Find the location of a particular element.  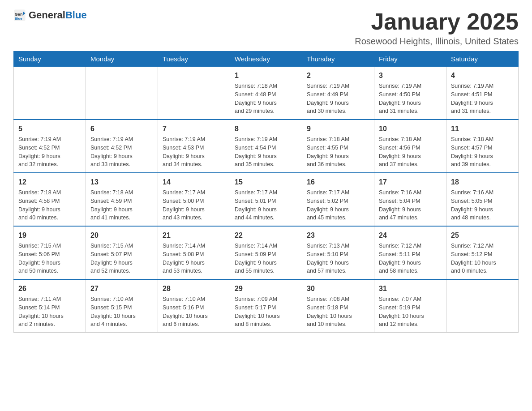

day-info: Sunrise: 7:16 AMSunset: 5:04 PMDaylight:… is located at coordinates (410, 205).